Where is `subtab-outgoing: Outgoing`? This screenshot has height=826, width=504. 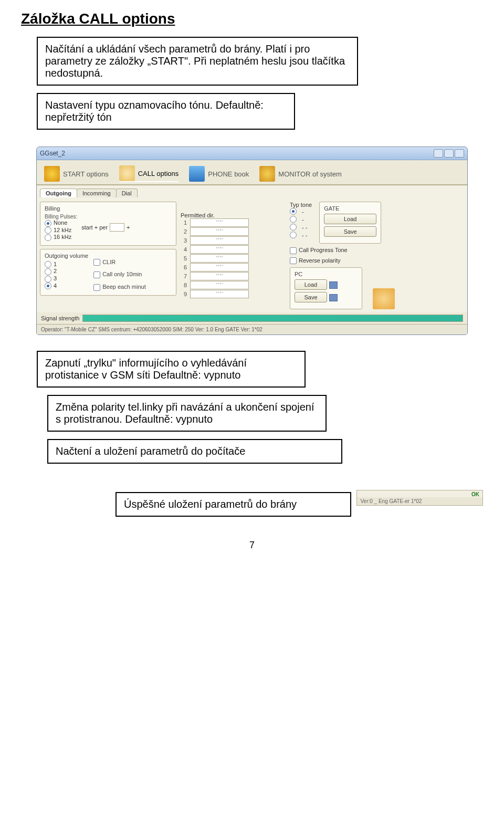 subtab-outgoing: Outgoing is located at coordinates (59, 193).